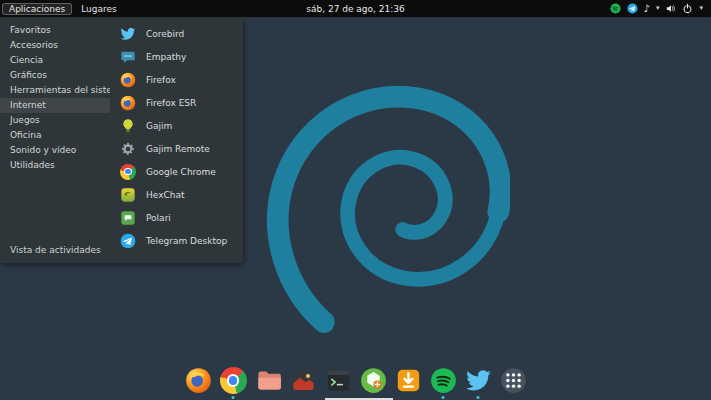 Image resolution: width=711 pixels, height=400 pixels. What do you see at coordinates (55, 136) in the screenshot?
I see `category-oficina: Oficina` at bounding box center [55, 136].